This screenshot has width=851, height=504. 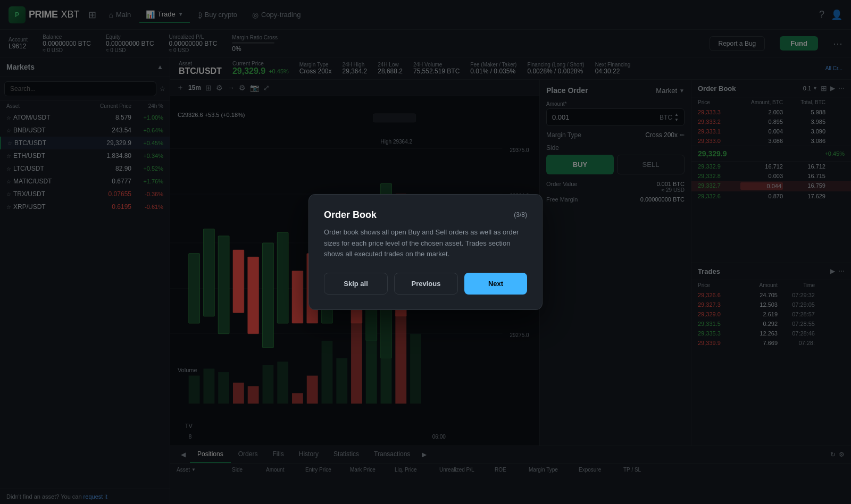 What do you see at coordinates (426, 243) in the screenshot?
I see `modal-body: Order book shows all open Buy and Sell o…` at bounding box center [426, 243].